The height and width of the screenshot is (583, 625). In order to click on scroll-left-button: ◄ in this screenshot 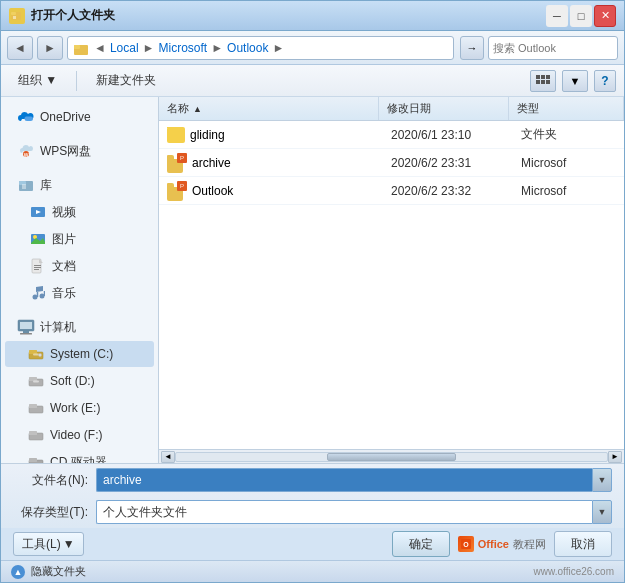, I will do `click(168, 457)`.